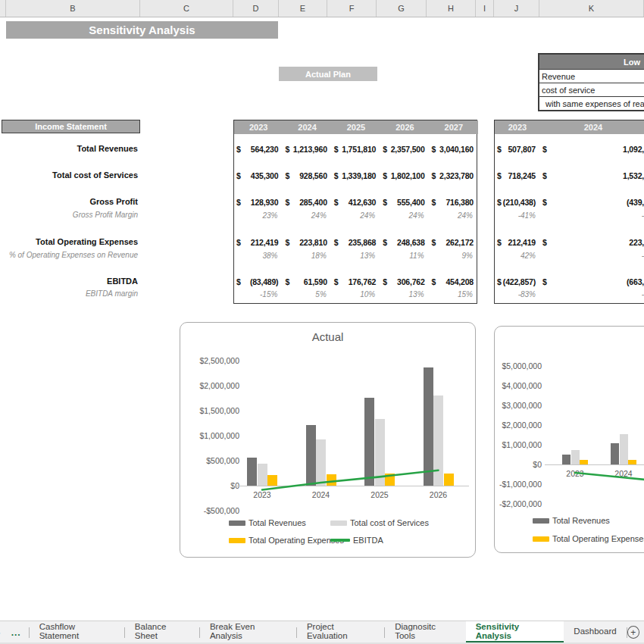  I want to click on tab-project-evaluation: Project Evaluation, so click(341, 632).